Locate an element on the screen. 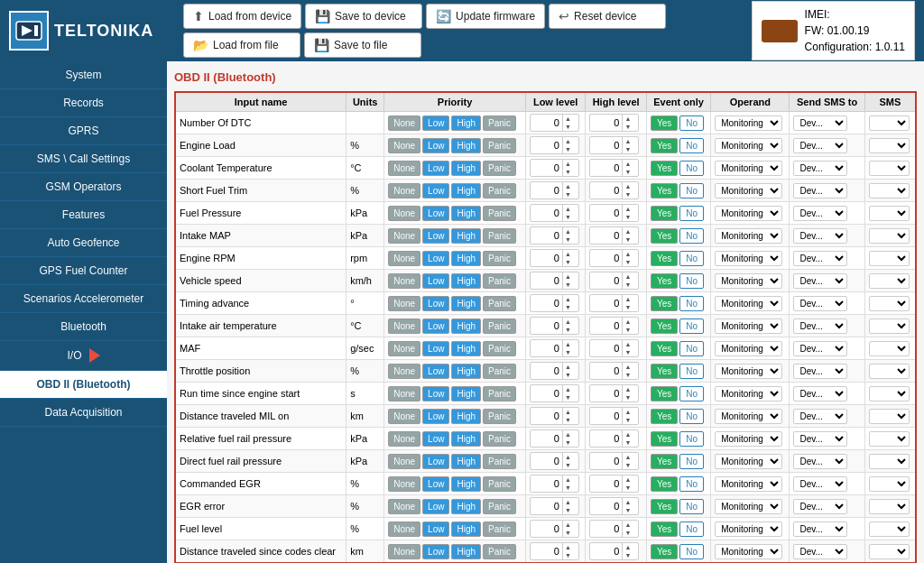  save-to-device-button: 💾 Save to device is located at coordinates (364, 16).